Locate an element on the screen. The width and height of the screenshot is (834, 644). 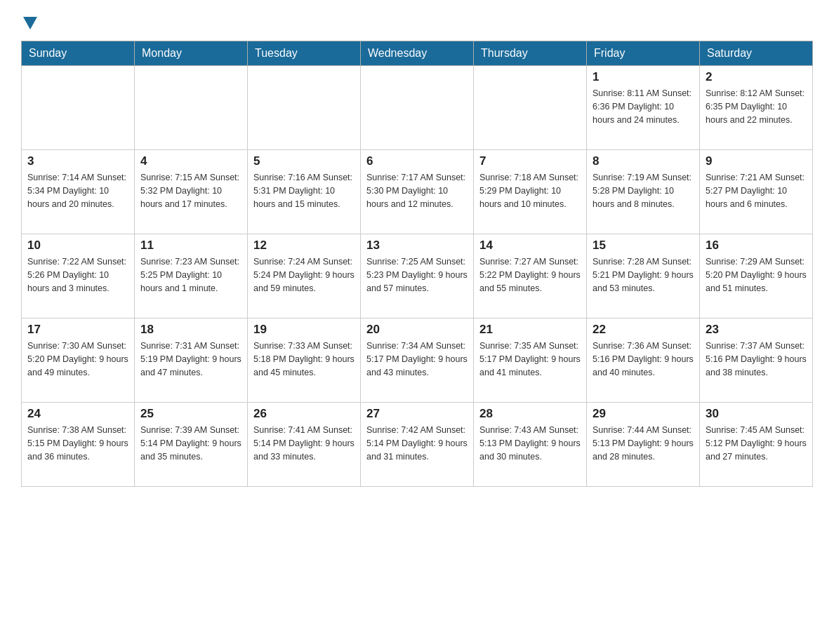
calendar-cell: 3Sunrise: 7:14 AM Sunset: 5:34 PM Daylig… is located at coordinates (79, 192).